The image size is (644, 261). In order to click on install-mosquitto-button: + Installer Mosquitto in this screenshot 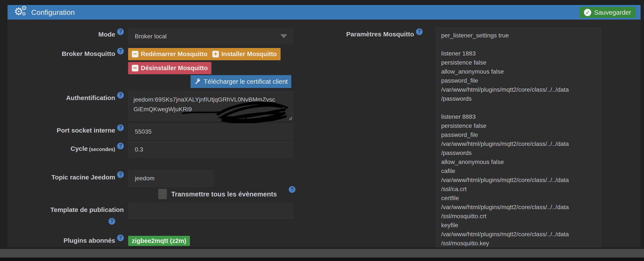, I will do `click(244, 54)`.